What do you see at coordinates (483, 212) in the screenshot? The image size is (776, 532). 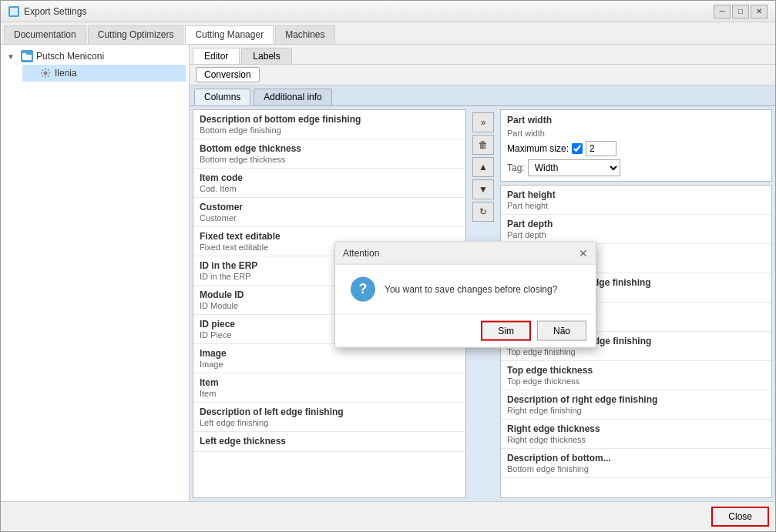 I see `refresh-button: ↻` at bounding box center [483, 212].